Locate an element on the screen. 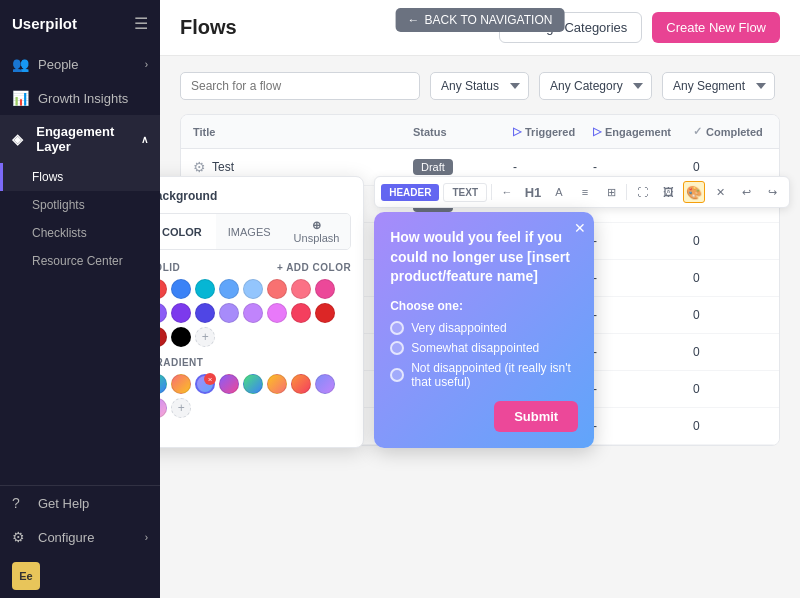 This screenshot has width=800, height=598. create-new-flow-button: Create New Flow is located at coordinates (716, 28).